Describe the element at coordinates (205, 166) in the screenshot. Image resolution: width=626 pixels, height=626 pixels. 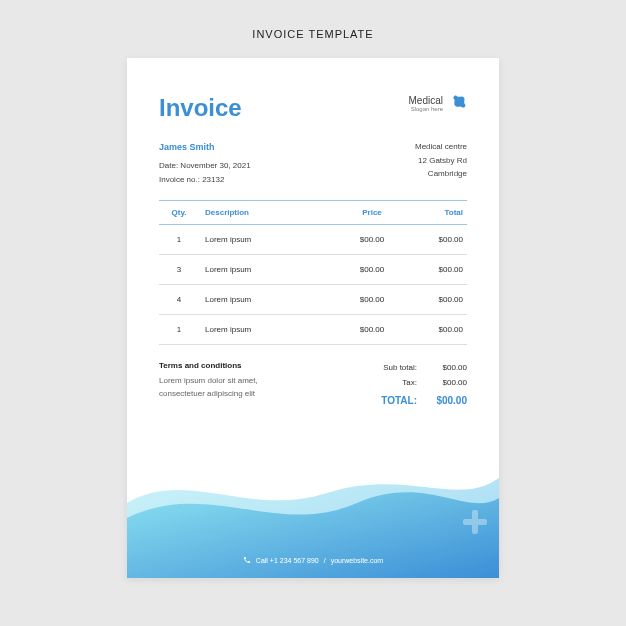
I see `invoice-date: Date: November 30, 2021` at that location.